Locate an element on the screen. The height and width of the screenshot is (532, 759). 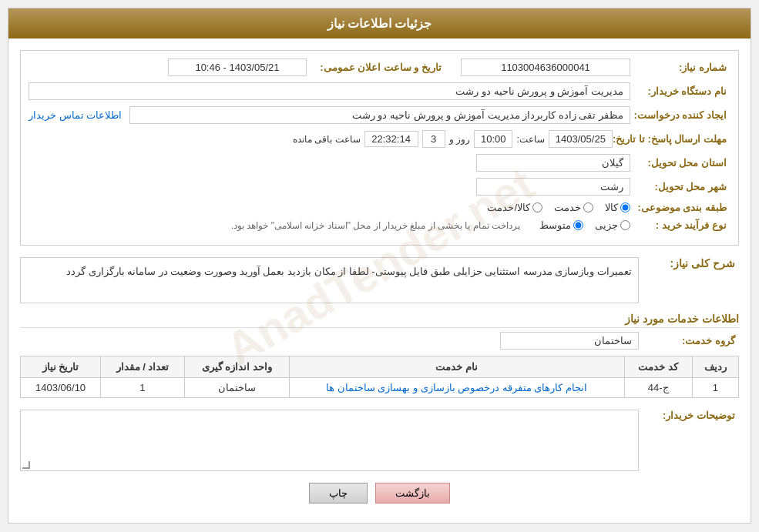
category-kala: کالا is located at coordinates (618, 208).